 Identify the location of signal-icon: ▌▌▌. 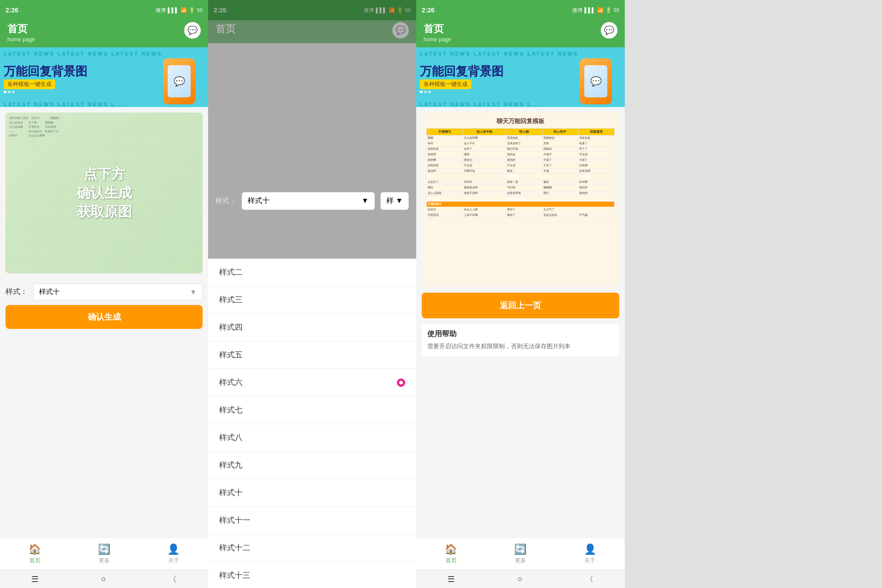
(173, 10).